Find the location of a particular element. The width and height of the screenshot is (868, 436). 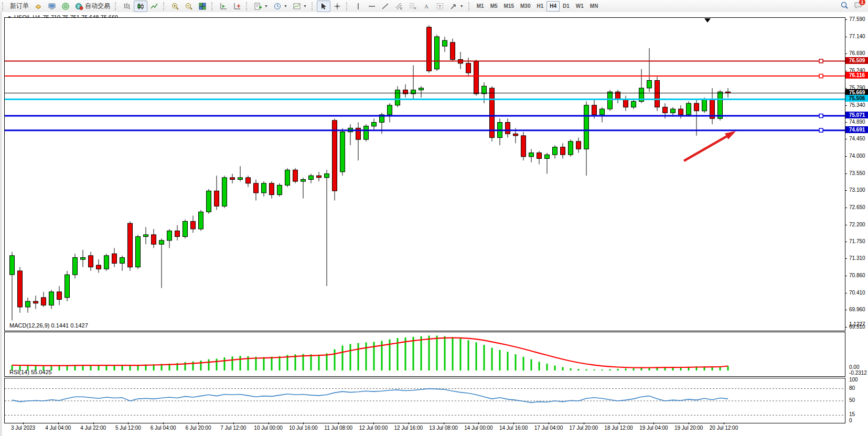

new-order-button: 新订单 is located at coordinates (19, 6).